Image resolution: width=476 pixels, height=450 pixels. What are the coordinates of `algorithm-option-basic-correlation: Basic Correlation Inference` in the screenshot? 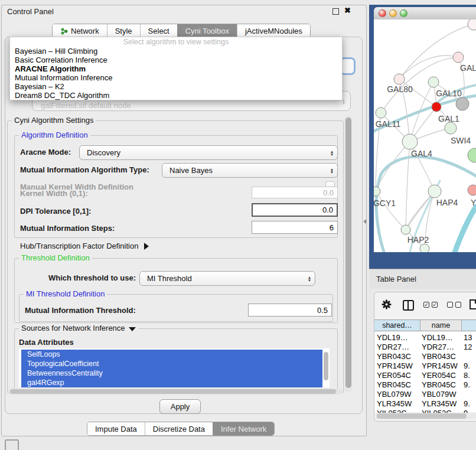 It's located at (176, 60).